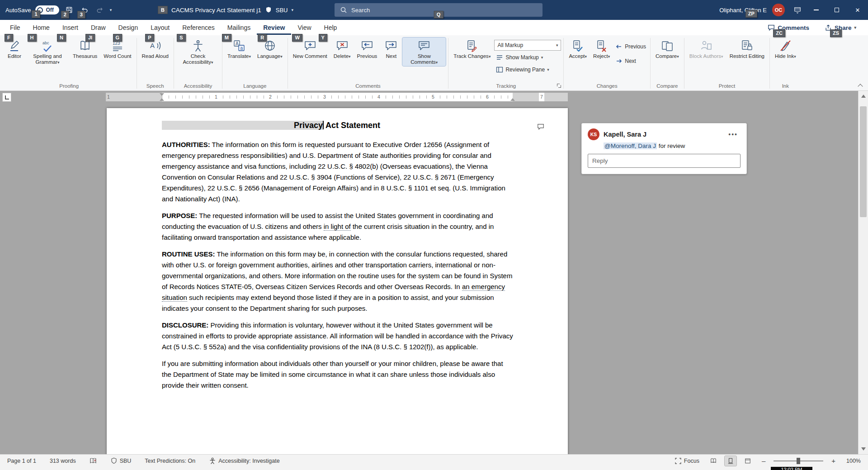 The height and width of the screenshot is (470, 868). What do you see at coordinates (310, 49) in the screenshot?
I see `new-comment-button: New Comment` at bounding box center [310, 49].